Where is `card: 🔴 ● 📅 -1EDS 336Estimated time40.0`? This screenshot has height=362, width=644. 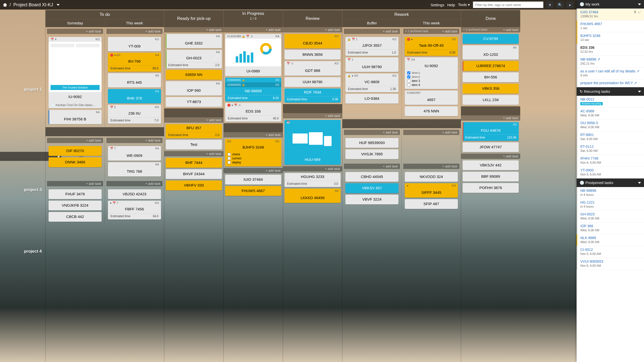
card: 🔴 ● 📅 -1EDS 336Estimated time40.0 is located at coordinates (253, 112).